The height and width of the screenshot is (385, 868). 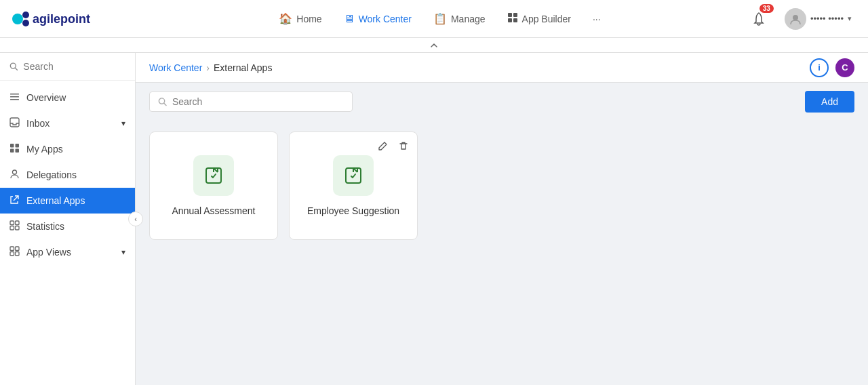 What do you see at coordinates (176, 68) in the screenshot?
I see `breadcrumb-parent: Work Center` at bounding box center [176, 68].